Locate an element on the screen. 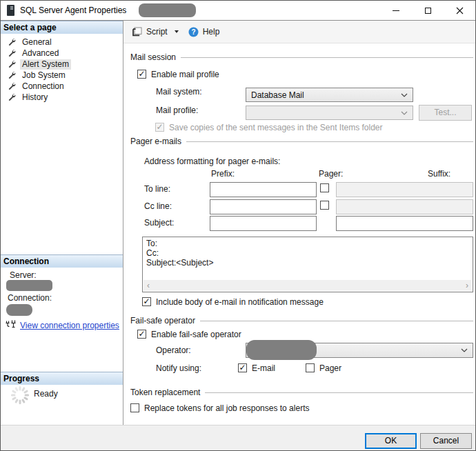 The image size is (476, 451). view-connection-properties-link: View connection properties is located at coordinates (70, 325).